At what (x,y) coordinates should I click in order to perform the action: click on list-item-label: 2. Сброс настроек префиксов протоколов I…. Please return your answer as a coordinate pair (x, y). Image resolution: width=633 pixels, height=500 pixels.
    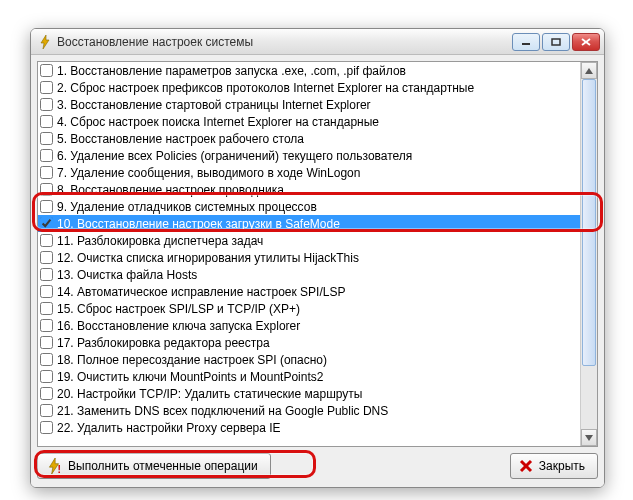
    Looking at the image, I should click on (266, 88).